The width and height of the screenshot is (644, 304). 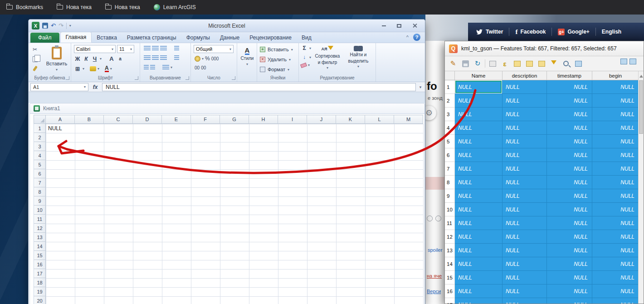 What do you see at coordinates (407, 37) in the screenshot?
I see `collapse-ribbon-icon: ^` at bounding box center [407, 37].